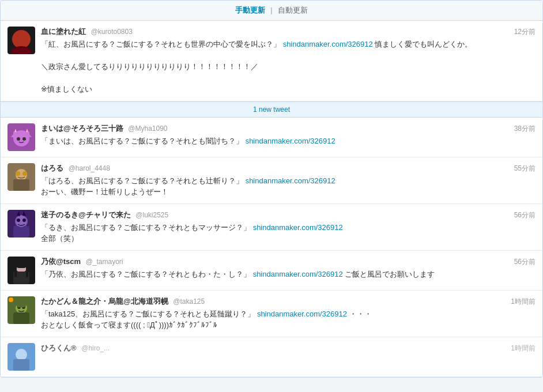 The image size is (543, 392). What do you see at coordinates (75, 348) in the screenshot?
I see `tweet-username: ひろくん® @hiro_...` at bounding box center [75, 348].